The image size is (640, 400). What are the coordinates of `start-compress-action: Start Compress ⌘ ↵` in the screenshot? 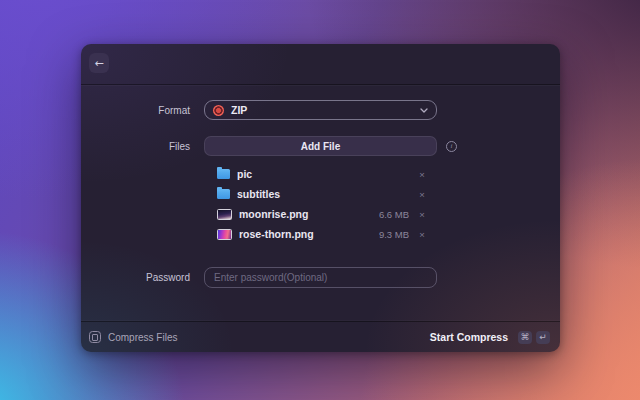 It's located at (490, 338).